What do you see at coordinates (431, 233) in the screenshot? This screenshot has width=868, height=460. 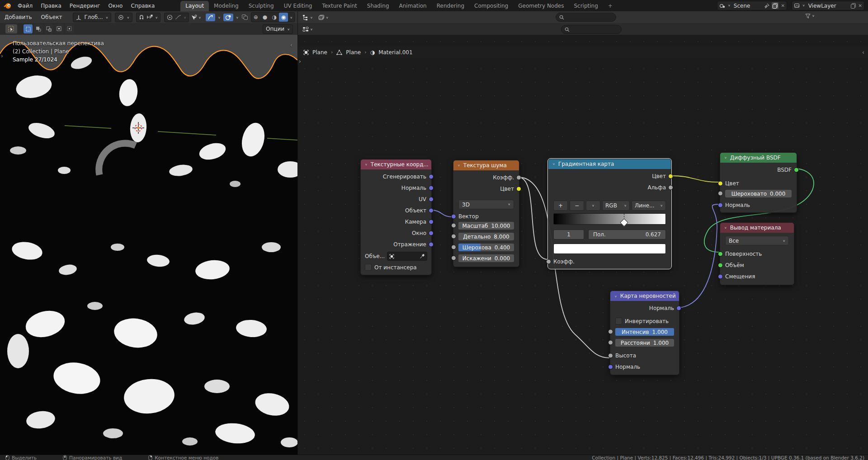 I see `socket-window` at bounding box center [431, 233].